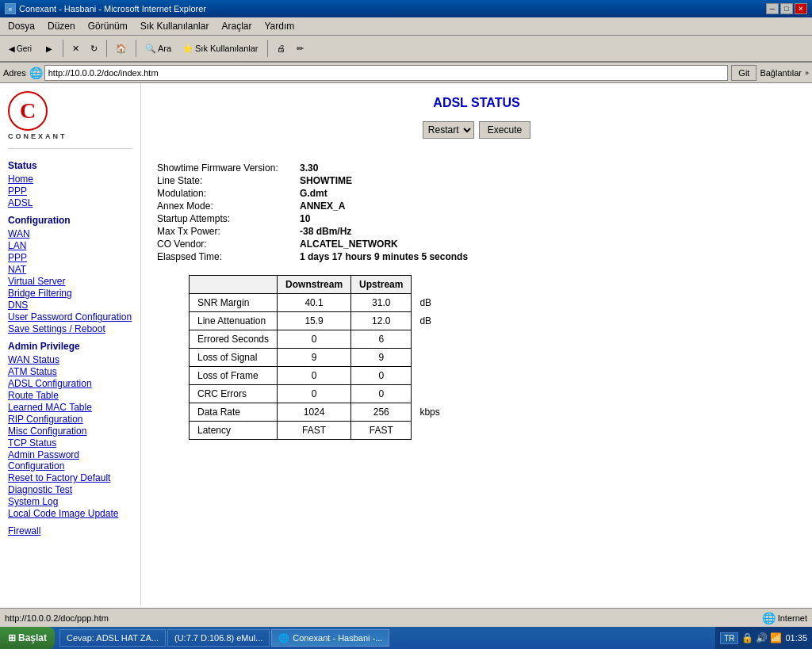 The image size is (812, 649). I want to click on startup-label: Startup Attempts:, so click(228, 219).